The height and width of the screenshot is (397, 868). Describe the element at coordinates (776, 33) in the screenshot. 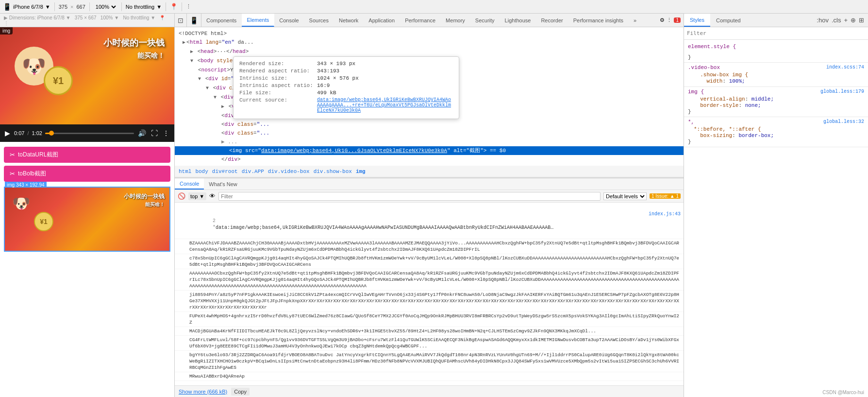

I see `styles-filter-input` at that location.